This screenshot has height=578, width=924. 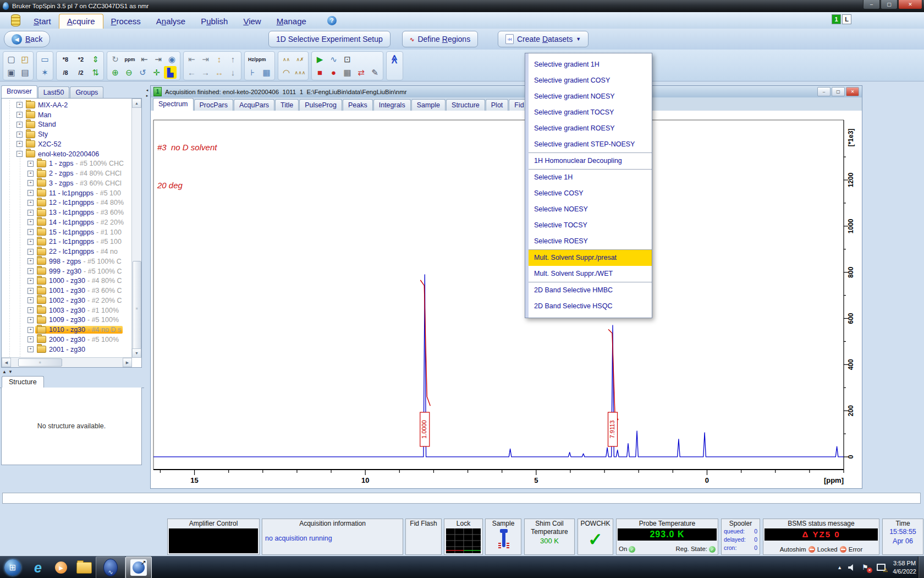 I want to click on menu-option: Selective gradient NOESY, so click(x=590, y=97).